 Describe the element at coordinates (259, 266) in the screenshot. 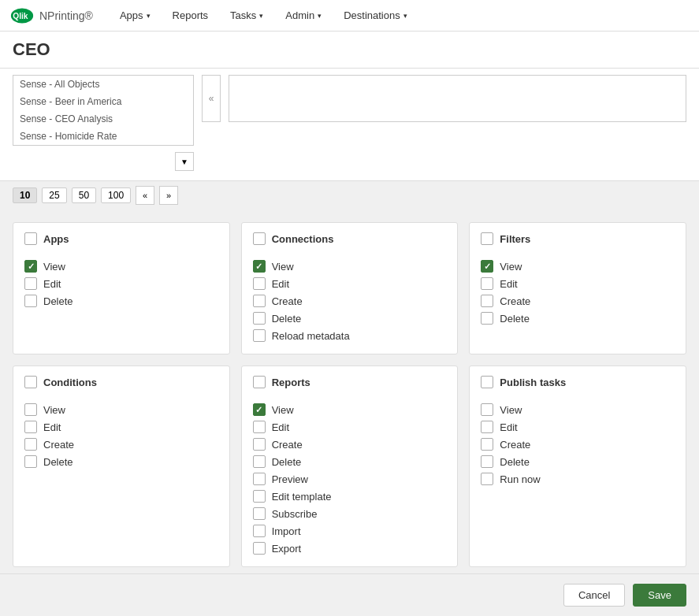

I see `connections-view-checkbox` at that location.